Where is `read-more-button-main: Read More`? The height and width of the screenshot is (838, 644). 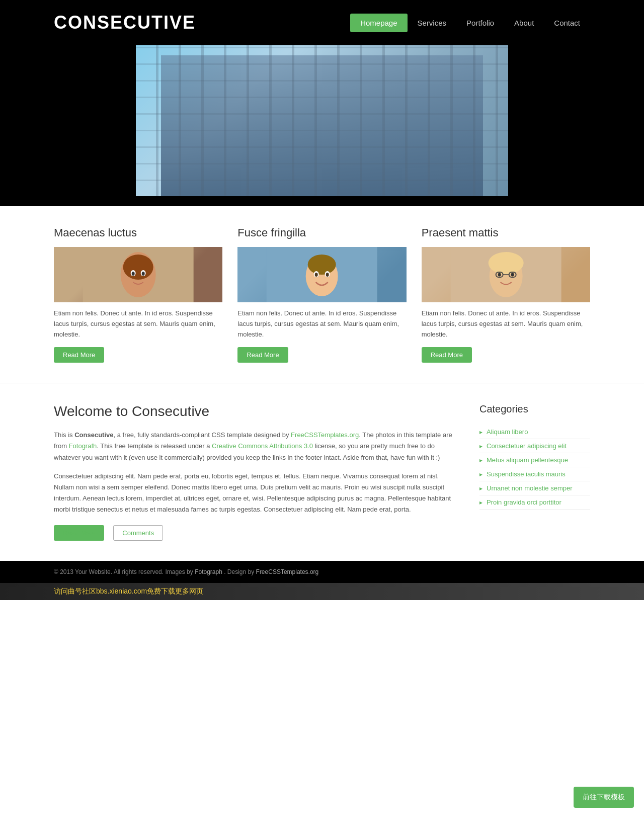
read-more-button-main: Read More is located at coordinates (79, 533).